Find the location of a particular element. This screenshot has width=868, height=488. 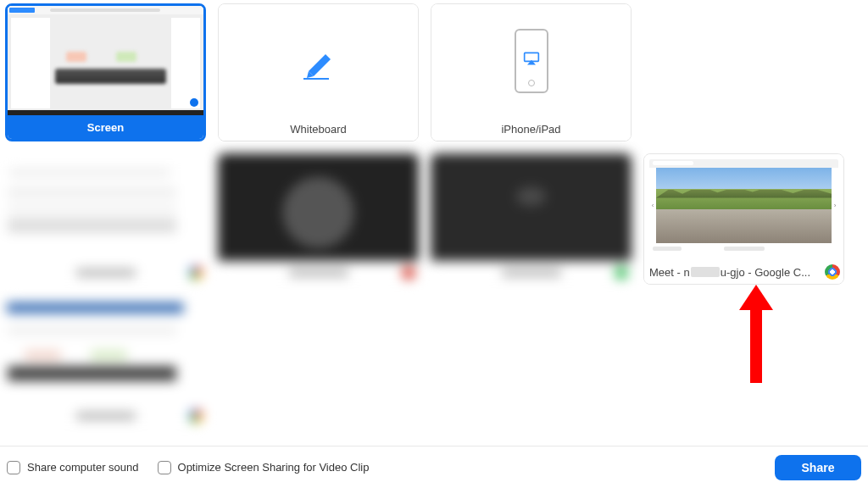

airplay-icon is located at coordinates (531, 58).